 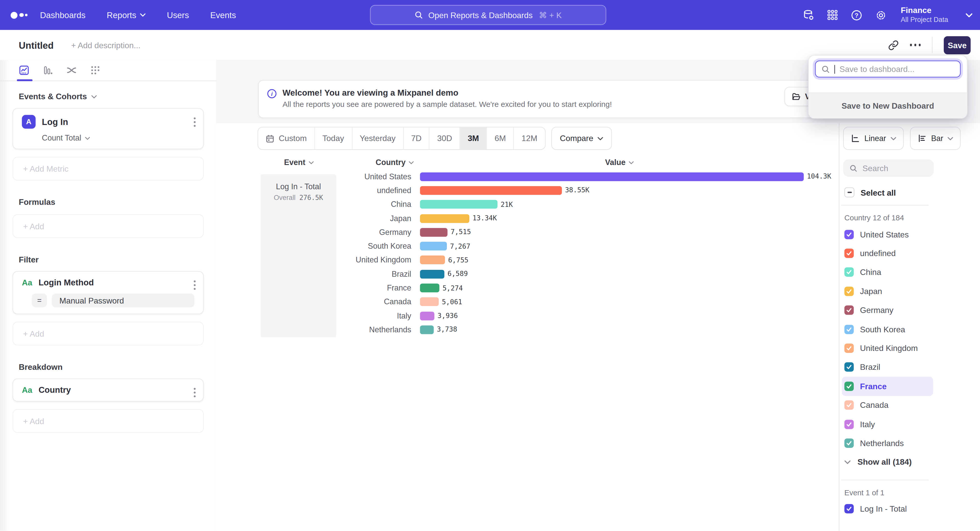 I want to click on date-range-30d: 30D, so click(x=445, y=138).